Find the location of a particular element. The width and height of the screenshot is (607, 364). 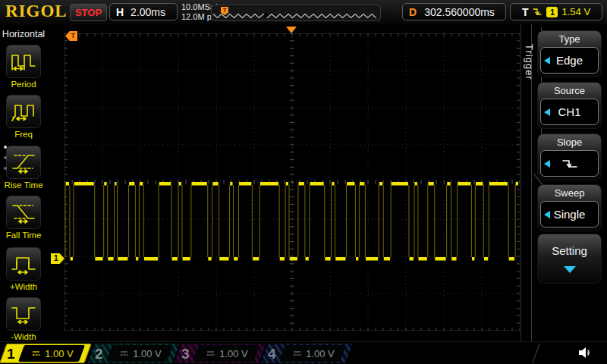

menu-item-rise-time: Rise Time is located at coordinates (24, 168).